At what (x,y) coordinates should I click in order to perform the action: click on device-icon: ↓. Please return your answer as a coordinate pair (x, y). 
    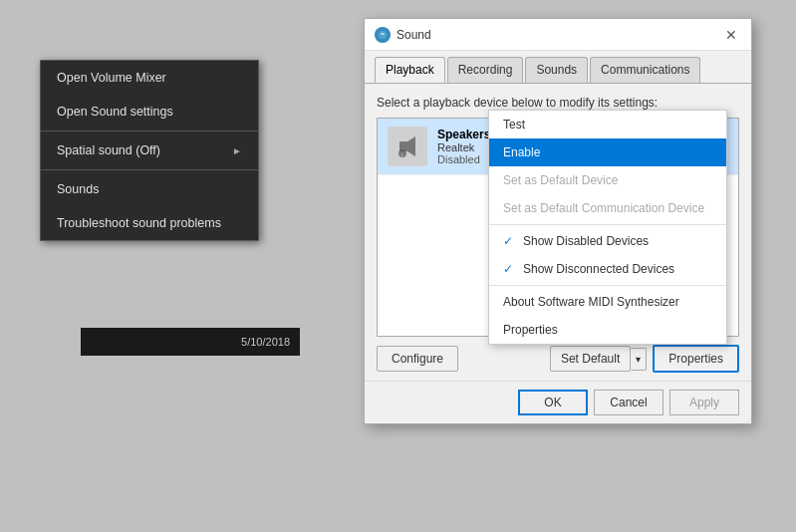
    Looking at the image, I should click on (407, 146).